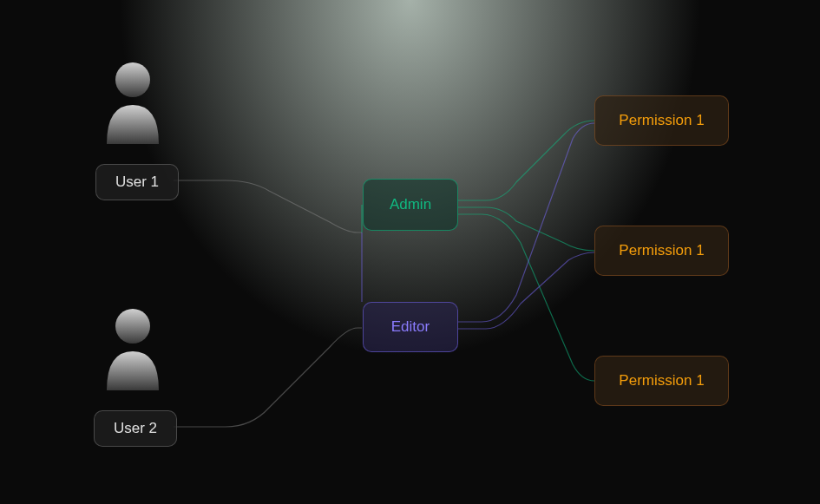 Image resolution: width=820 pixels, height=504 pixels. I want to click on user-node-1: User 1, so click(137, 182).